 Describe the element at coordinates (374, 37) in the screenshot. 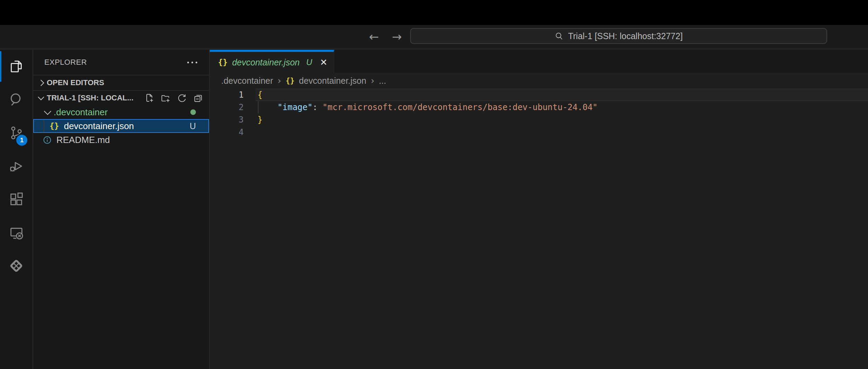

I see `back-arrow-icon: ←` at that location.